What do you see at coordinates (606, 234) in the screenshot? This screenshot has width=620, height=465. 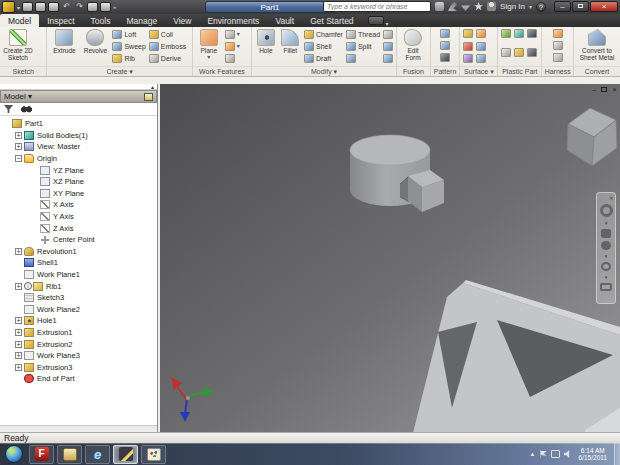 I see `pan-icon` at bounding box center [606, 234].